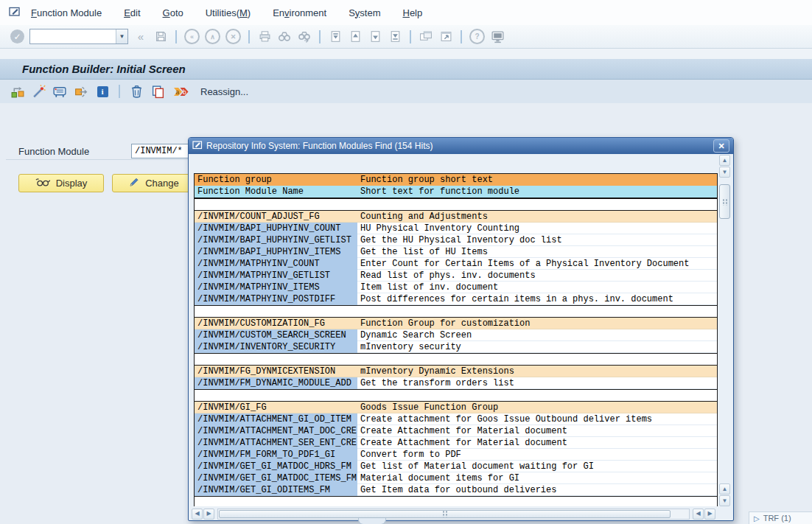 This screenshot has width=812, height=524. Describe the element at coordinates (455, 455) in the screenshot. I see `function-module-row: /INVMIM/FM_FORM_TO_PDF1_GIConvert form t…` at that location.